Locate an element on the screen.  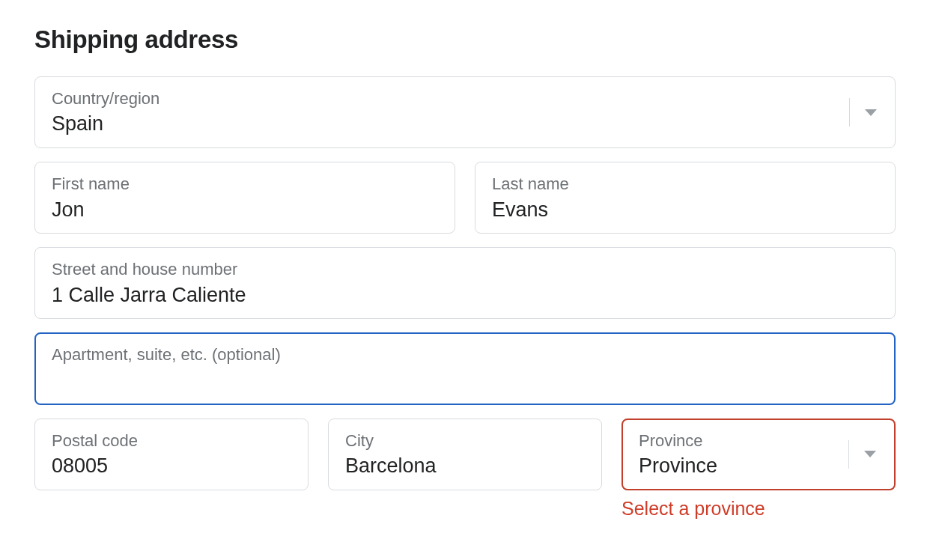
address1-field: Street and house number 1 Calle Jarra Ca… is located at coordinates (465, 283).